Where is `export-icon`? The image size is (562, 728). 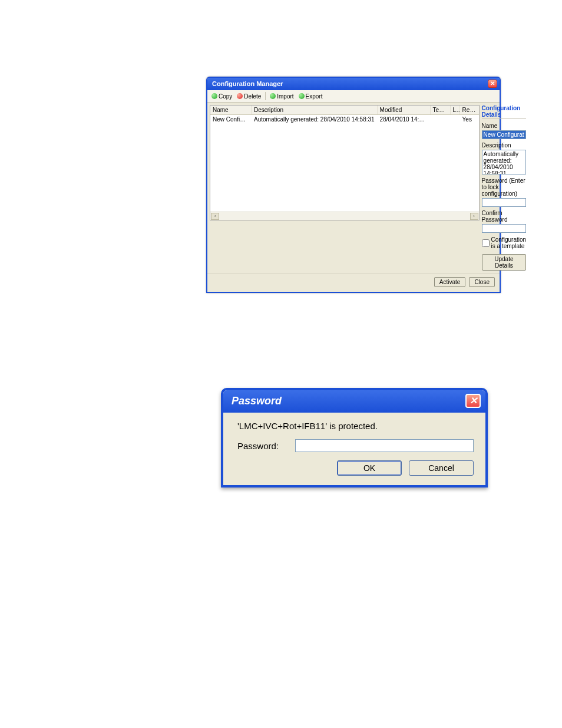 export-icon is located at coordinates (302, 96).